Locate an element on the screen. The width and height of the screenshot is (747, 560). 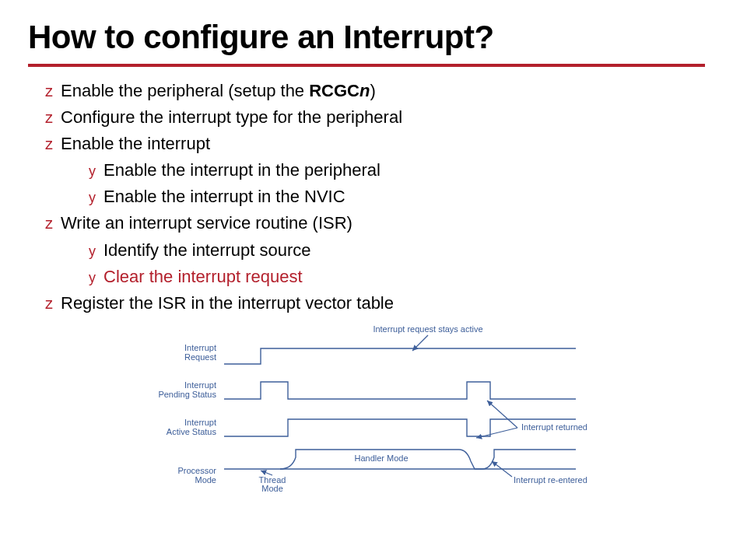
diagram-label: Interrupt returned is located at coordinates (554, 427).